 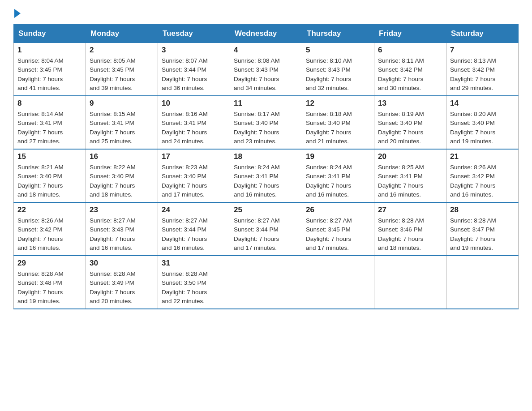 I want to click on calendar-day-cell: 27Sunrise: 8:28 AMSunset: 3:46 PMDayligh…, so click(x=410, y=229).